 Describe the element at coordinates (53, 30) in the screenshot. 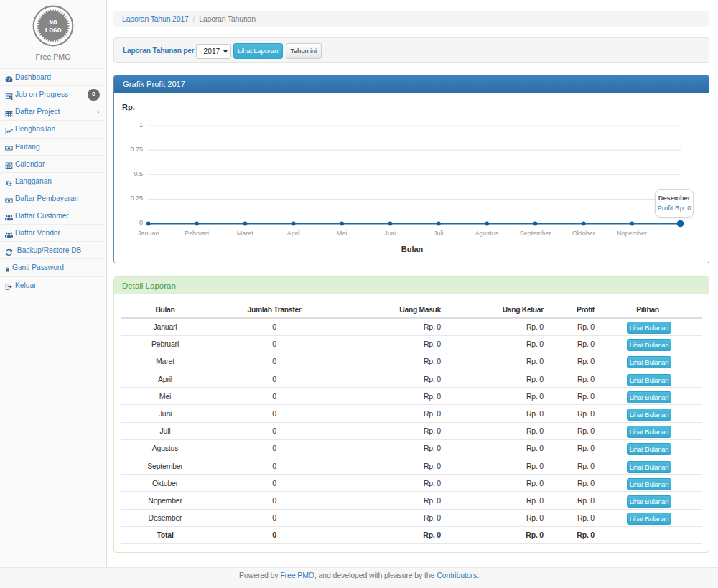

I see `svg-text: LOGO` at that location.